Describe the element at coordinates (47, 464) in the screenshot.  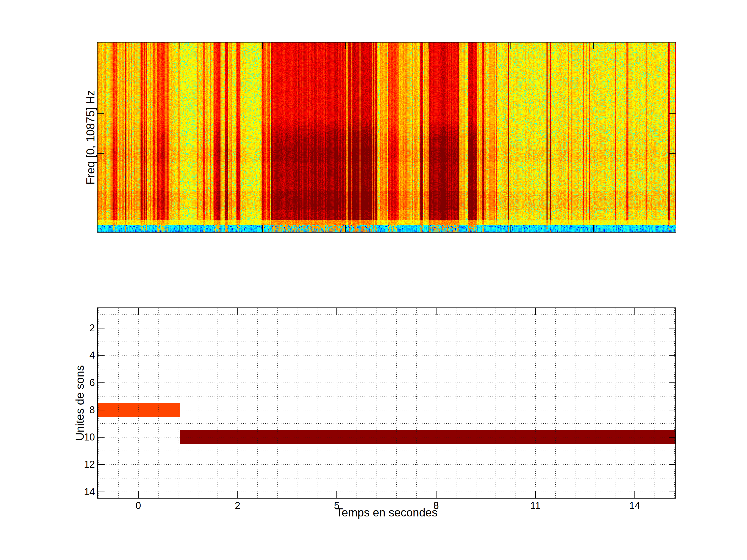
I see `y-tick-label: 12` at that location.